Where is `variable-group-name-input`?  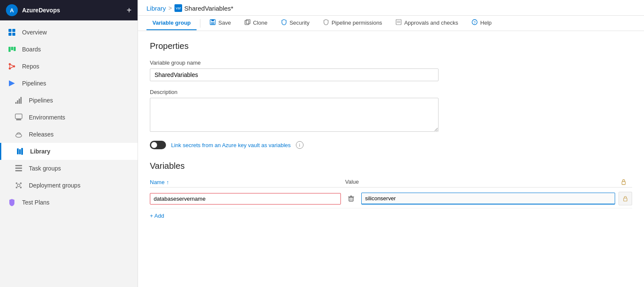 variable-group-name-input is located at coordinates (294, 75).